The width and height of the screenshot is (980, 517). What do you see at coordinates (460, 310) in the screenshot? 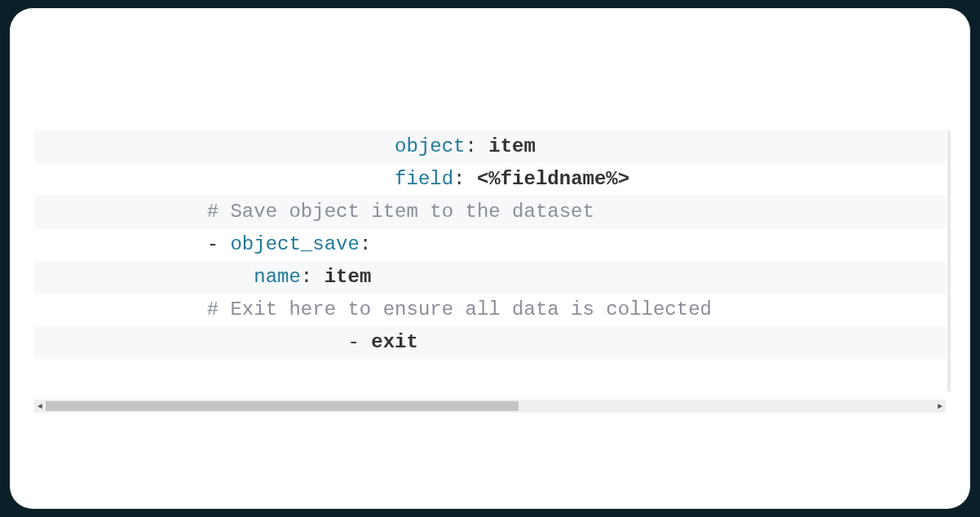
I see `code-token: # Exit here to ensure all data is collec…` at bounding box center [460, 310].